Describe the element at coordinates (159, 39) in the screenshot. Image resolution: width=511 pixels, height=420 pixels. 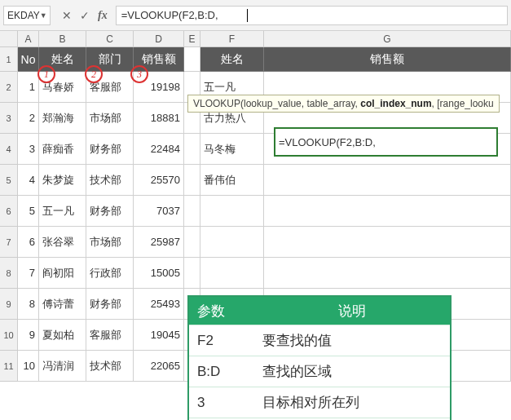
I see `col-header-d: D` at that location.